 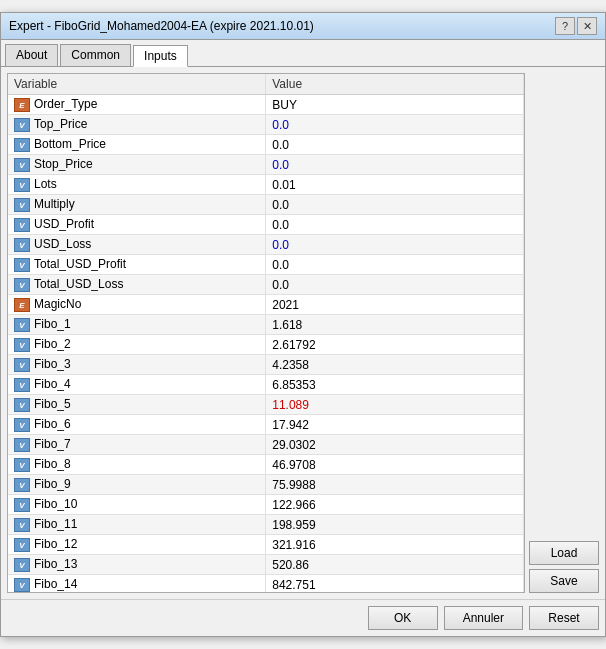 I want to click on var-cell: VTotal_USD_Loss, so click(x=137, y=285).